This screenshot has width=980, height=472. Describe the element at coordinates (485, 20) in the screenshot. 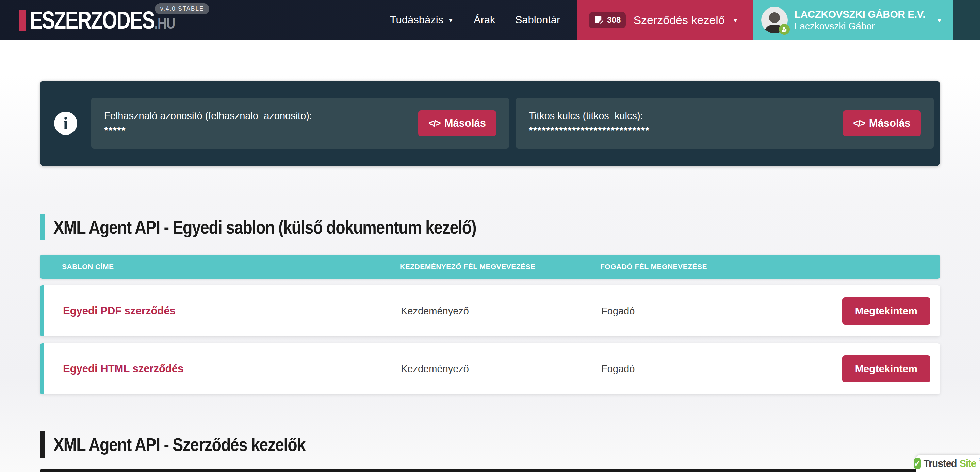

I see `nav-item-arak: Árak` at that location.